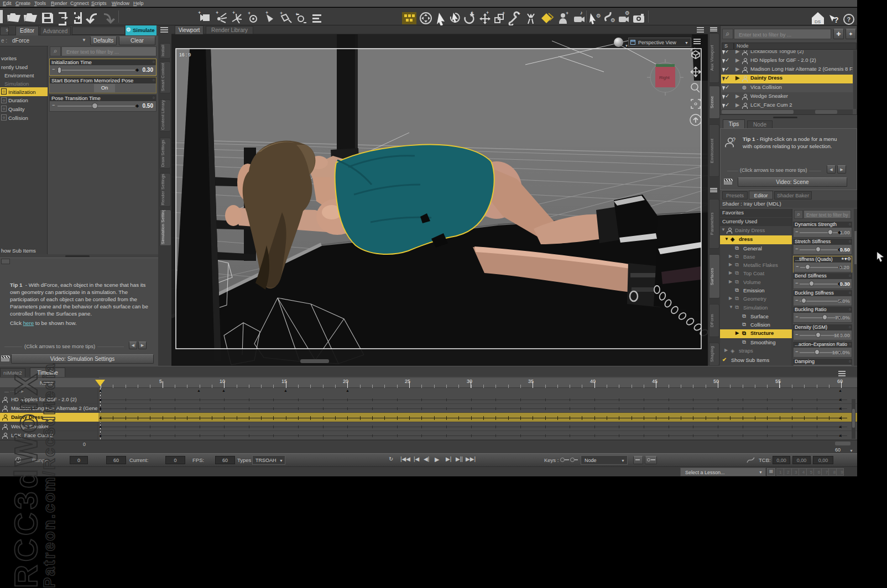 This screenshot has width=887, height=588. I want to click on svg-text: 16 : 9, so click(185, 55).